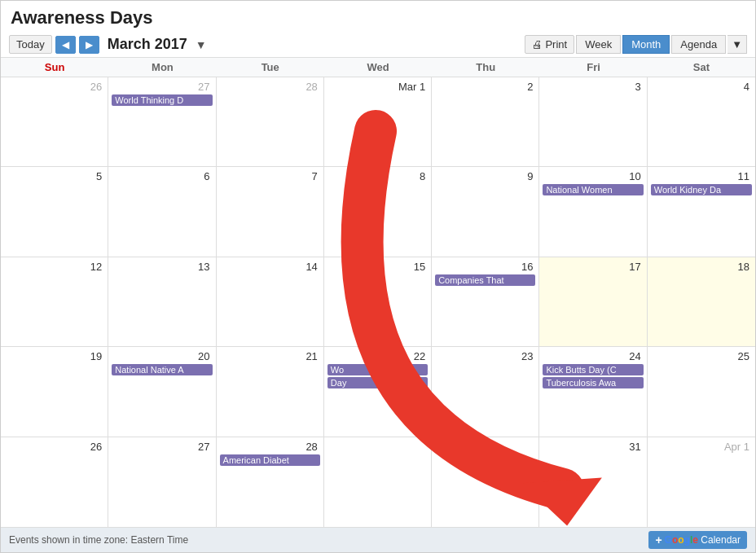  I want to click on event: Wo, so click(378, 370).